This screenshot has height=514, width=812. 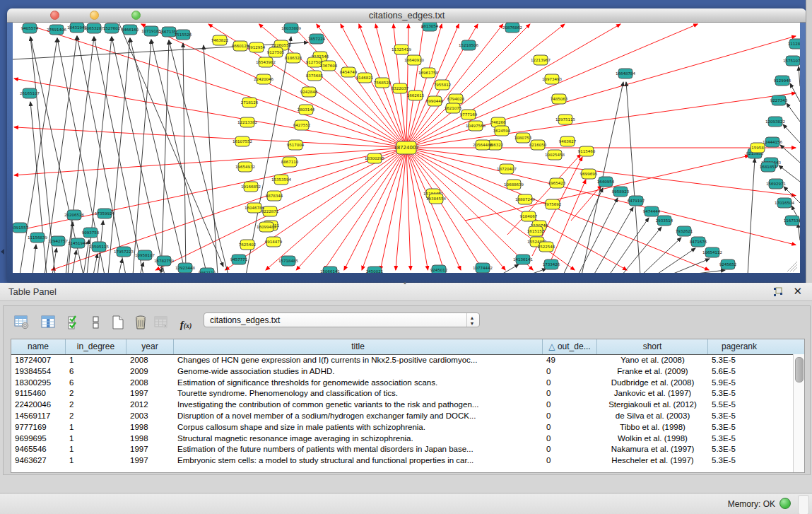 I want to click on network-node: 15353594, so click(x=281, y=180).